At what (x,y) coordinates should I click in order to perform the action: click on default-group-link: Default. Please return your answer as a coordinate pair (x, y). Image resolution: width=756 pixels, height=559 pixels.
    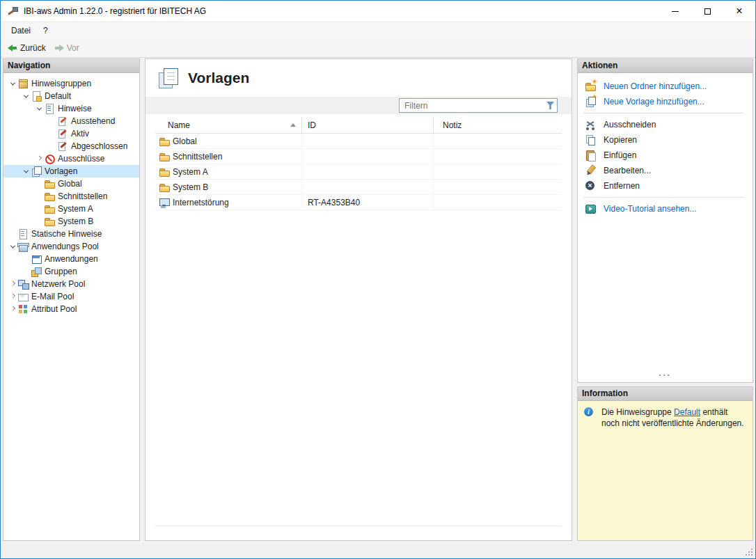
    Looking at the image, I should click on (687, 412).